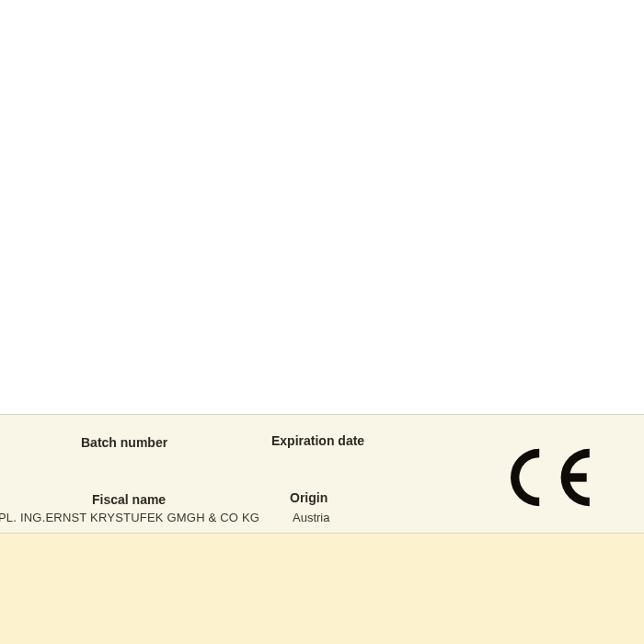 The width and height of the screenshot is (644, 644). What do you see at coordinates (311, 517) in the screenshot?
I see `origin-value: Austria` at bounding box center [311, 517].